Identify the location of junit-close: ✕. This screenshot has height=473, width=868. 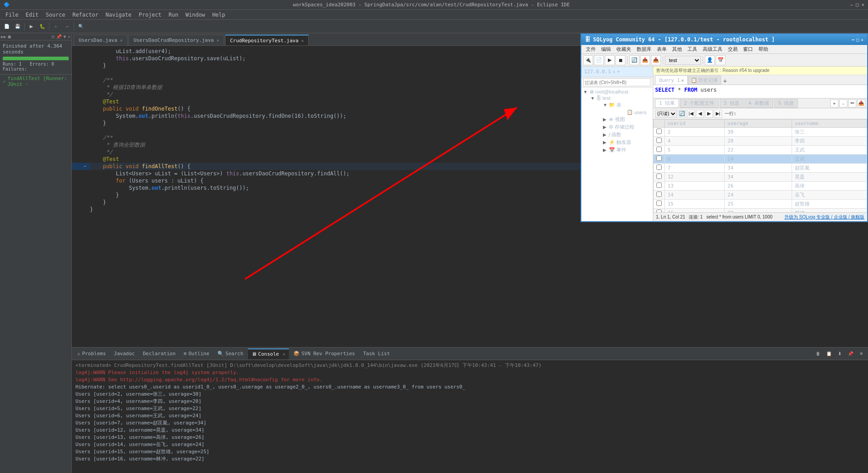
(69, 37).